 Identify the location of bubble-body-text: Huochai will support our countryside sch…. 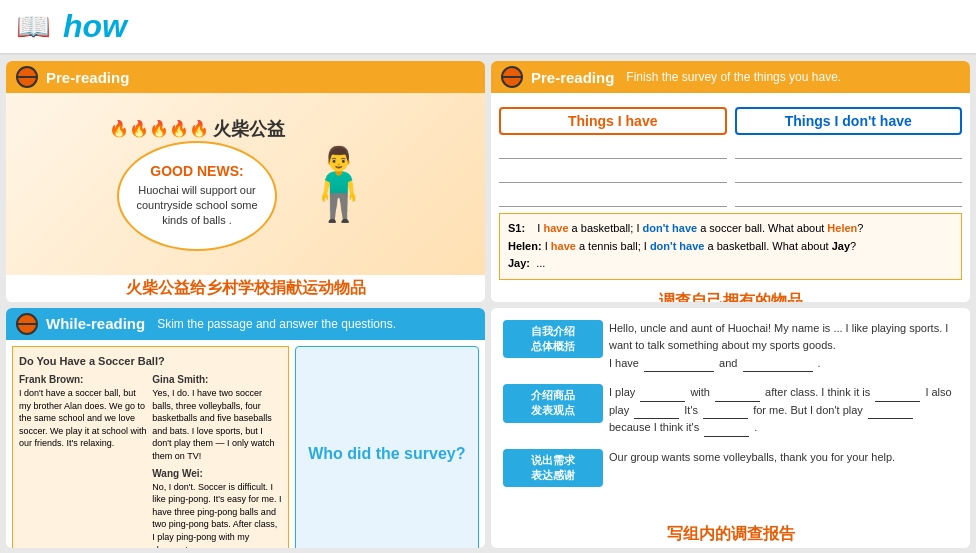
(197, 206).